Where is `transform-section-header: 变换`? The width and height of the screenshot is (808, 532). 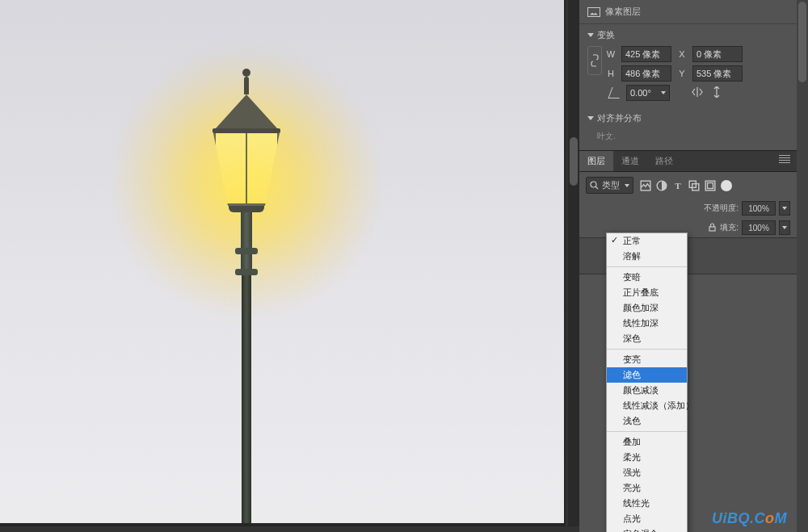 transform-section-header: 变换 is located at coordinates (688, 36).